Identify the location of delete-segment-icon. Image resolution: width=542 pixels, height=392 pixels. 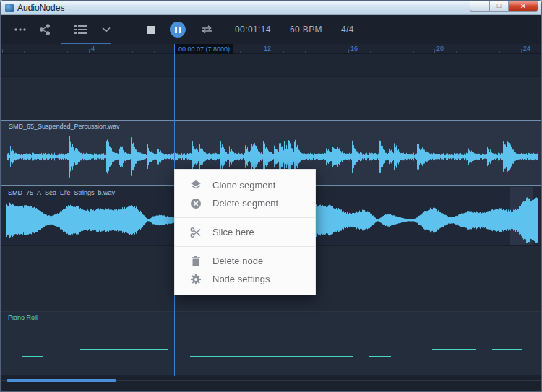
(196, 204).